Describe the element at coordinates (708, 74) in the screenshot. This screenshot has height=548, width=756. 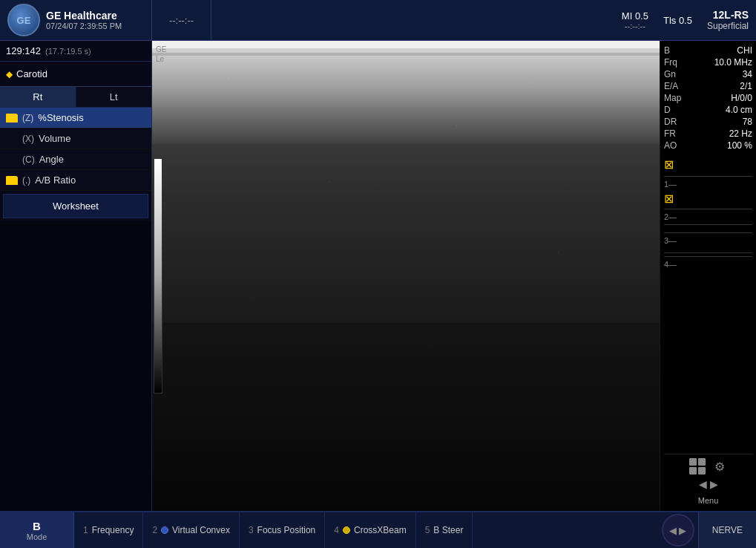
I see `stat-gn: Gn 34` at that location.